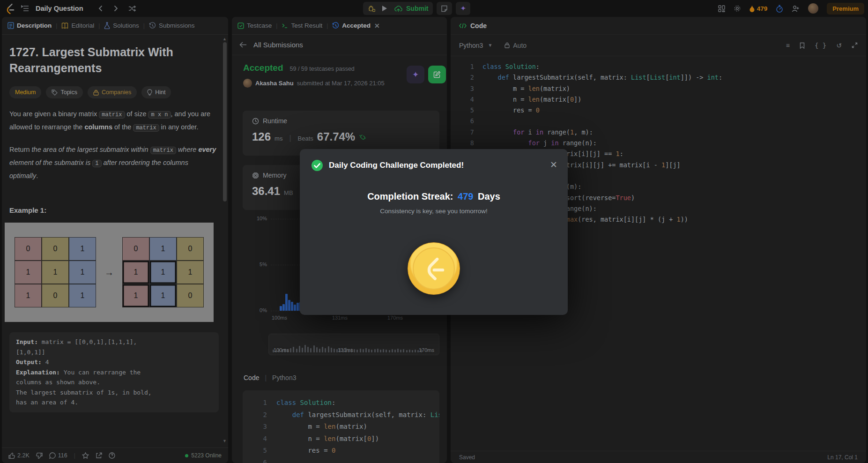 Image resolution: width=868 pixels, height=463 pixels. I want to click on modal-close-icon: ✕, so click(554, 165).